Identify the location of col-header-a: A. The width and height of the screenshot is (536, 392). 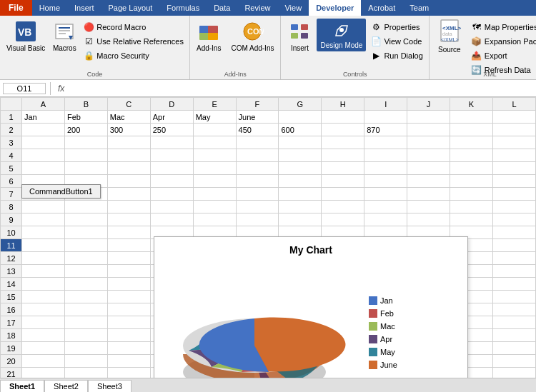
(44, 104).